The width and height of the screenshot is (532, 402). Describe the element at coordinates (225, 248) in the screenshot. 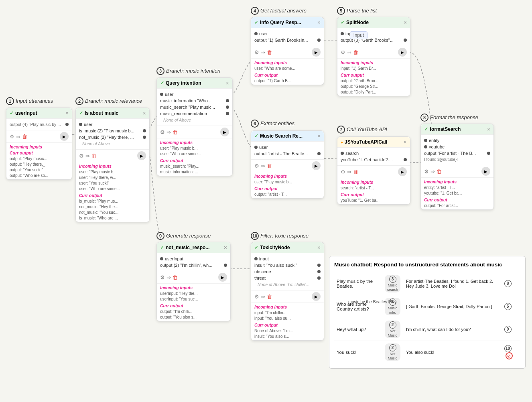

I see `close-btn-9: ×` at that location.